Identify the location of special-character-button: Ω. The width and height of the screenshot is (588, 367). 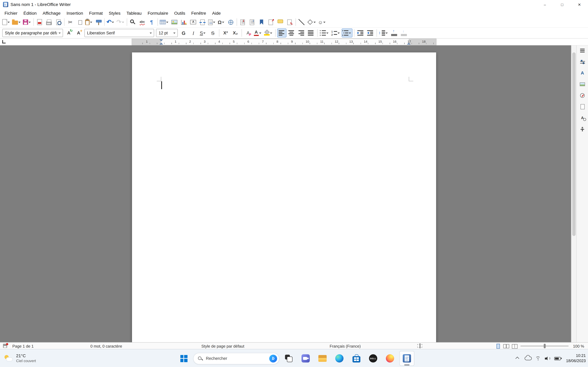
(221, 22).